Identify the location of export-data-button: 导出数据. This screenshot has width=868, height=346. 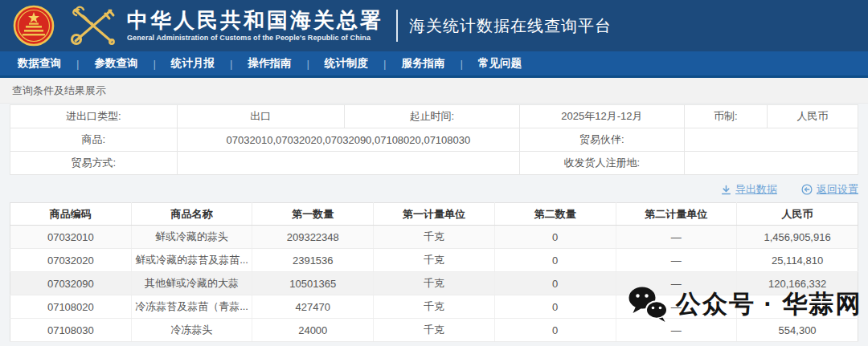
(749, 189).